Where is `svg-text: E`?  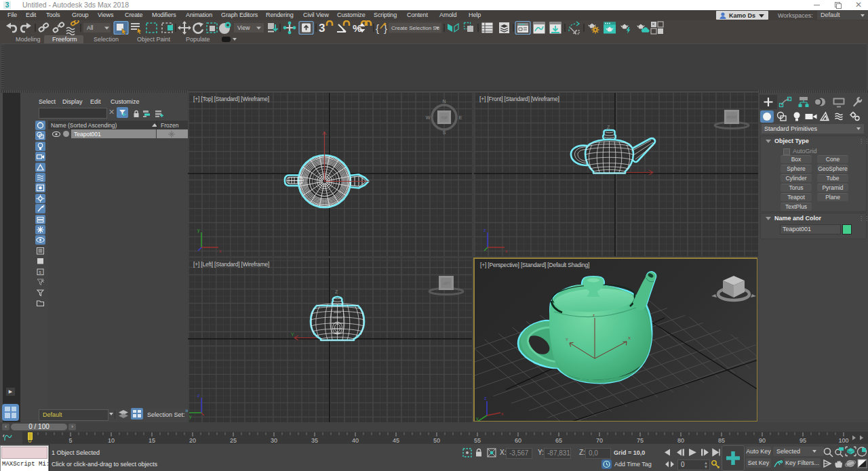
svg-text: E is located at coordinates (461, 118).